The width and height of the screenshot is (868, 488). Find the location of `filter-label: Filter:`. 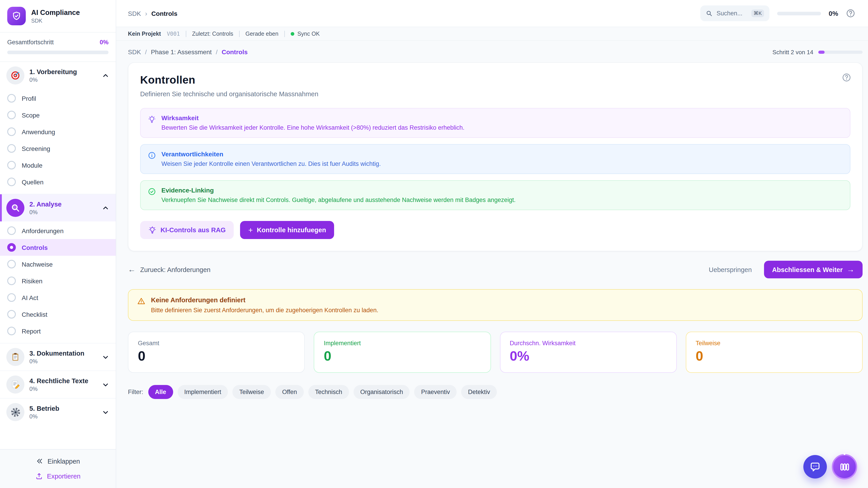

filter-label: Filter: is located at coordinates (135, 392).